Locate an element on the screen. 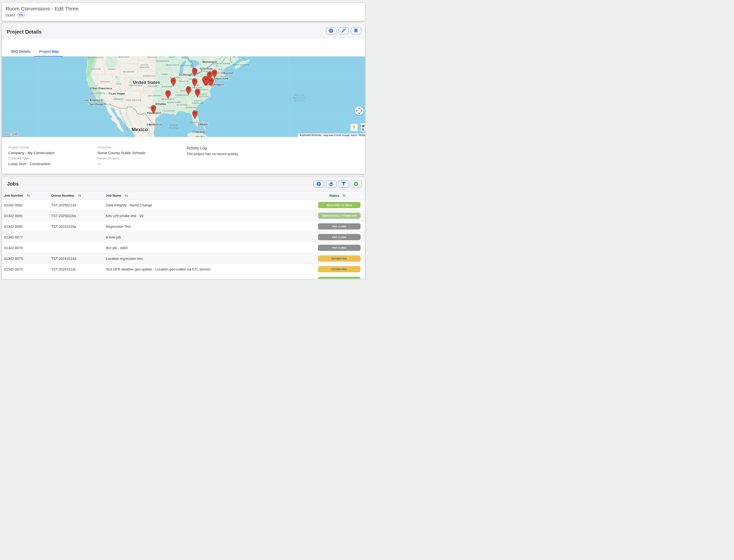  svg-text: NB is located at coordinates (234, 57).